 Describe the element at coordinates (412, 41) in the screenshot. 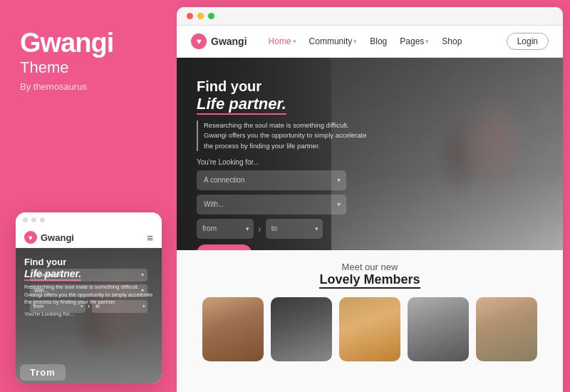

I see `nav-pages-label: Pages` at that location.